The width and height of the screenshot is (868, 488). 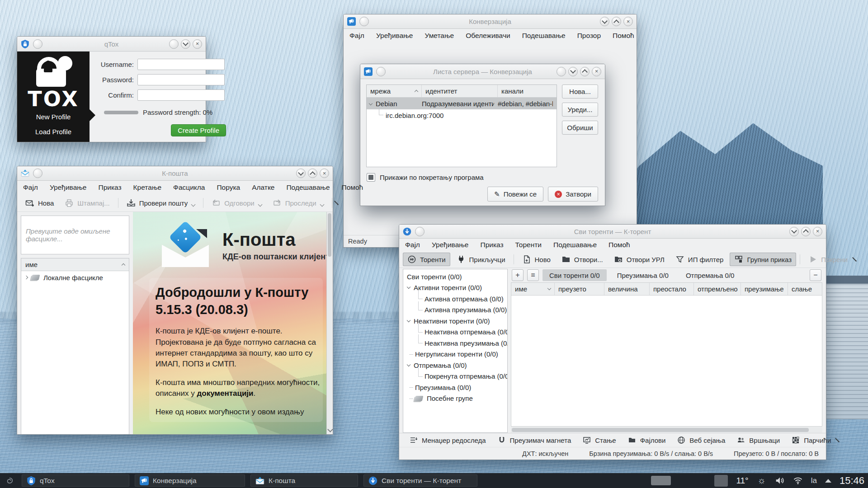 What do you see at coordinates (828, 259) in the screenshot?
I see `start-torrent-button: Покрени` at bounding box center [828, 259].